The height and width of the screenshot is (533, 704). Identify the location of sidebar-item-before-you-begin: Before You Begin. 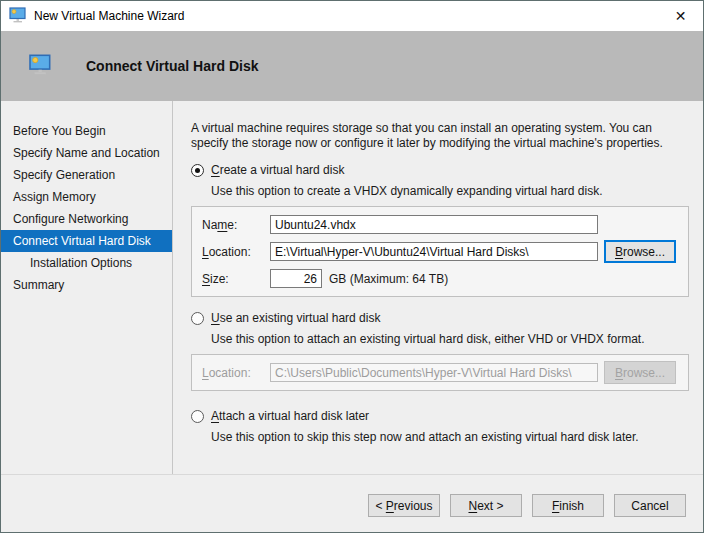
(86, 131).